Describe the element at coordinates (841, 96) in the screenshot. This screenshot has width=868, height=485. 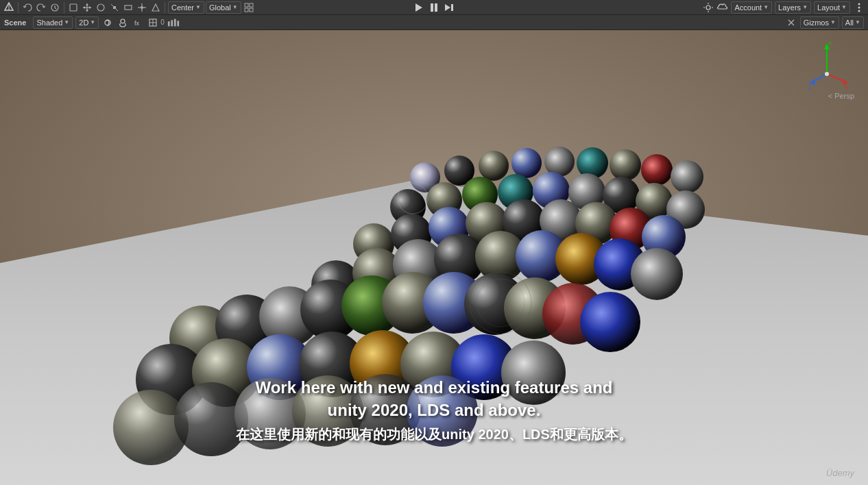
I see `persp-label: < Persp` at that location.